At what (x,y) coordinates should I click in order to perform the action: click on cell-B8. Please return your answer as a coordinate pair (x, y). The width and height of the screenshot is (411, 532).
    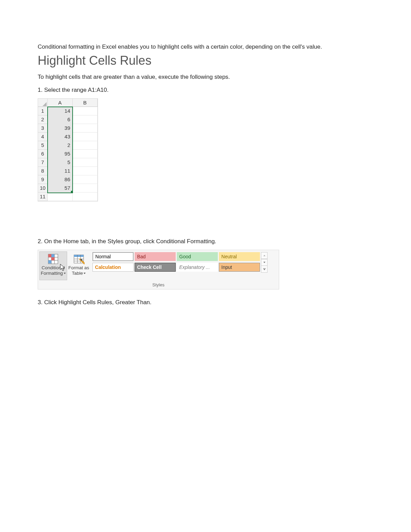
    Looking at the image, I should click on (85, 171).